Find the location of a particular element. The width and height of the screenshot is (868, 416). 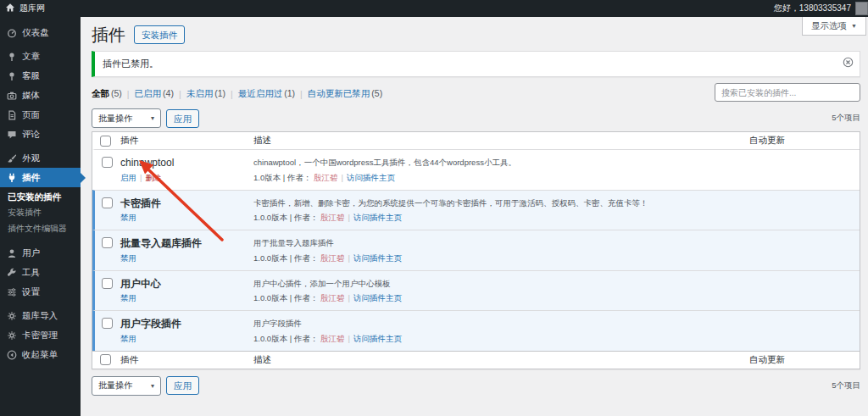

activate-link: 启用 is located at coordinates (129, 178).